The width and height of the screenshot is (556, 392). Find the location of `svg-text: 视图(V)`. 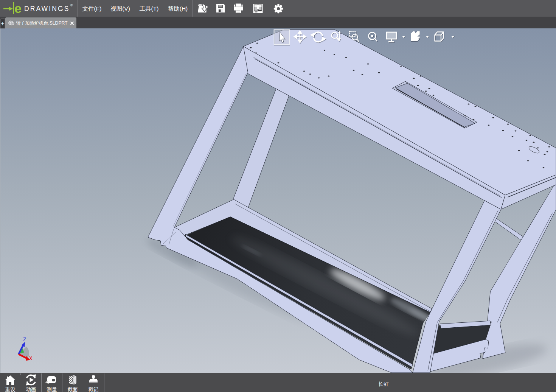

svg-text: 视图(V) is located at coordinates (120, 8).